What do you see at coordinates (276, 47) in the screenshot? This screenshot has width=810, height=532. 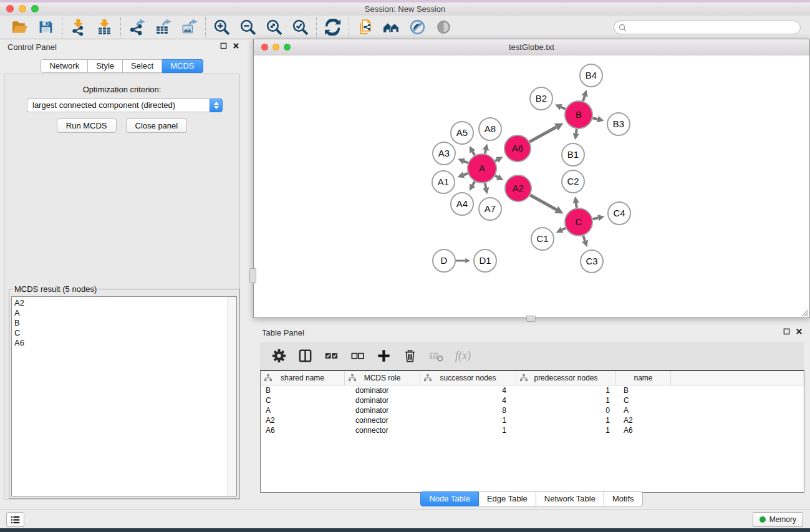 I see `network-minimize-button` at bounding box center [276, 47].